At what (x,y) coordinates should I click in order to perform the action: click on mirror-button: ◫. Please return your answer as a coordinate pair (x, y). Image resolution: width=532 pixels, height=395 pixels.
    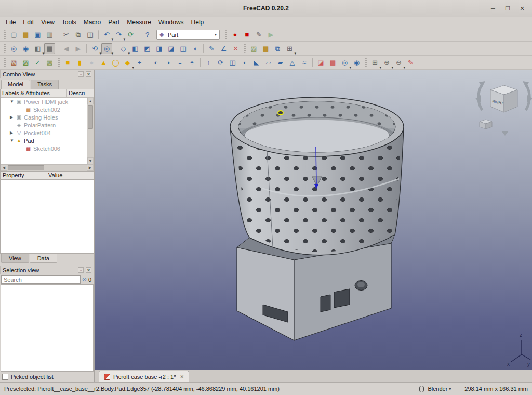
    Looking at the image, I should click on (233, 62).